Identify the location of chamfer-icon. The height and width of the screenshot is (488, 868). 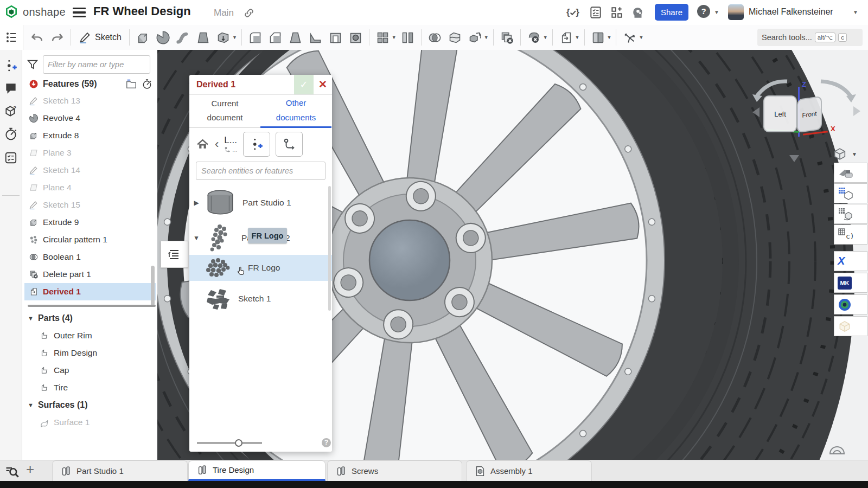
(276, 38).